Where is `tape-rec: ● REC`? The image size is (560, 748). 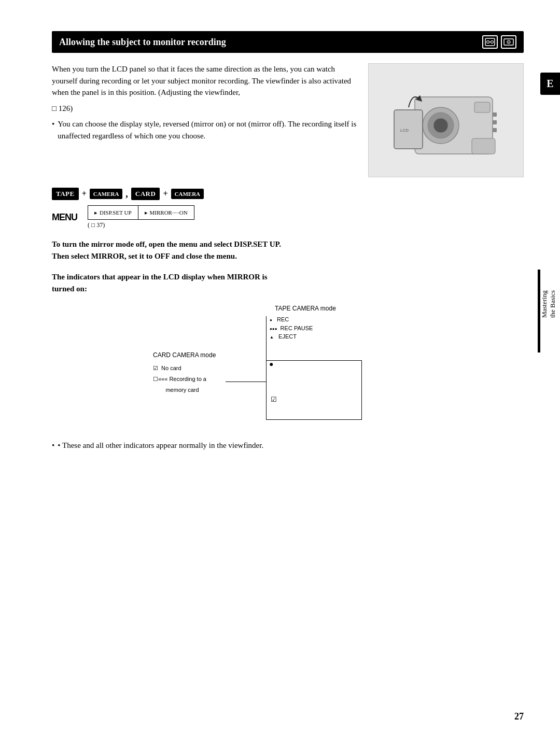
tape-rec: ● REC is located at coordinates (291, 319).